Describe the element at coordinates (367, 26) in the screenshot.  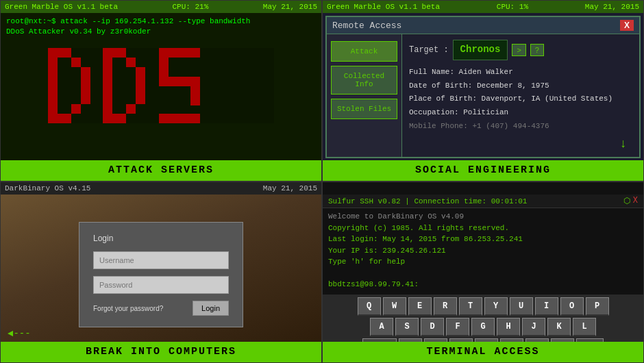
I see `ra-title: Remote Access` at that location.